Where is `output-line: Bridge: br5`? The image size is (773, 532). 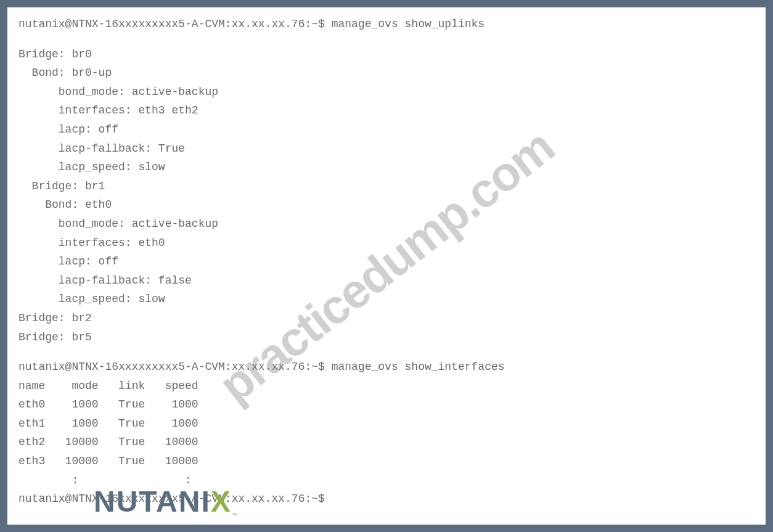 output-line: Bridge: br5 is located at coordinates (386, 338).